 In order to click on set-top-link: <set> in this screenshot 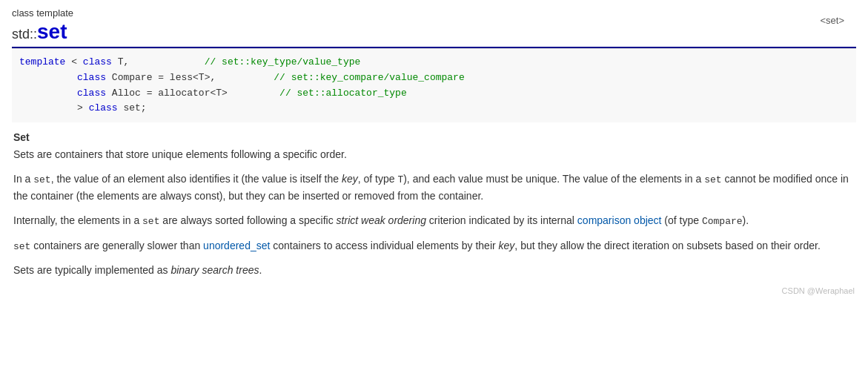, I will do `click(832, 21)`.